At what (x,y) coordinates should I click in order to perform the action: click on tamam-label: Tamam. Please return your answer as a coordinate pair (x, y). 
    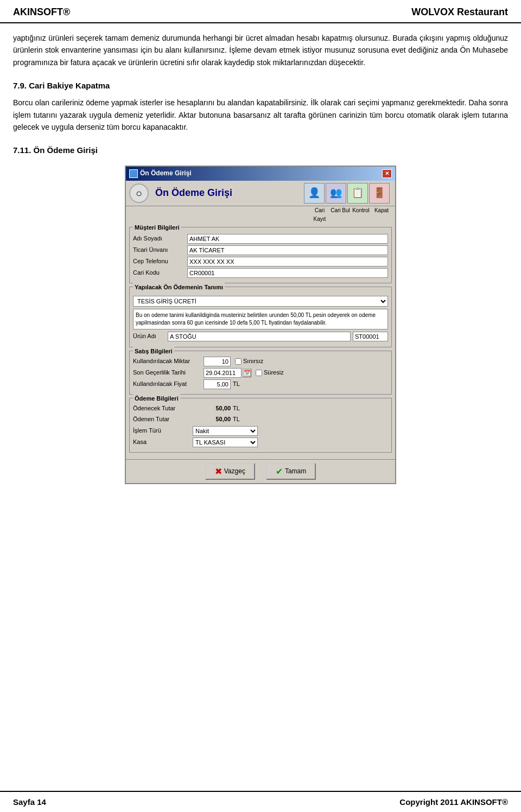
    Looking at the image, I should click on (295, 471).